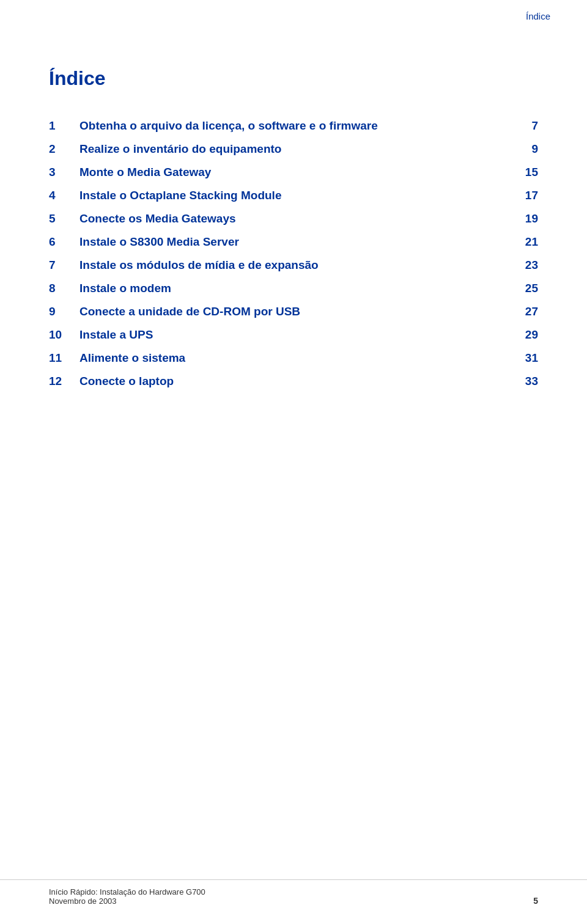 The width and height of the screenshot is (587, 924). What do you see at coordinates (520, 172) in the screenshot?
I see `toc-item-page: 15` at bounding box center [520, 172].